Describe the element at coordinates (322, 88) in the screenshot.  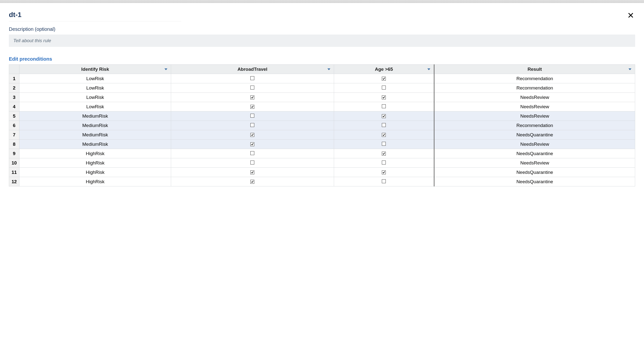
I see `table-row: 2LowRiskRecommendation` at that location.